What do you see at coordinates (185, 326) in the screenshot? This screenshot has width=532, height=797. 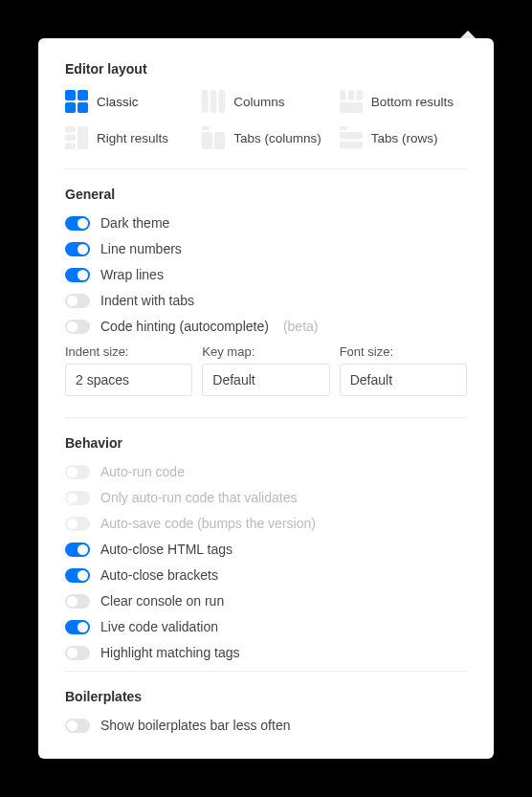 I see `toggle-label: Code hinting (autocomplete)` at bounding box center [185, 326].